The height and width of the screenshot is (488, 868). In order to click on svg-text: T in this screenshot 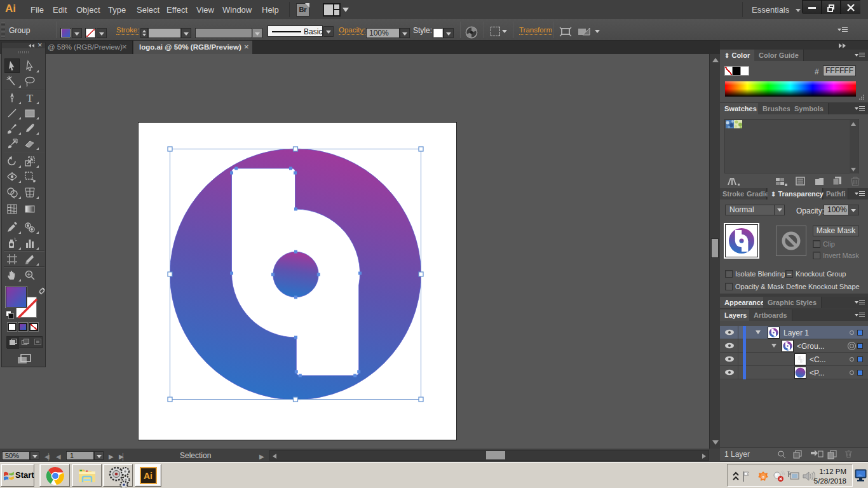, I will do `click(31, 98)`.